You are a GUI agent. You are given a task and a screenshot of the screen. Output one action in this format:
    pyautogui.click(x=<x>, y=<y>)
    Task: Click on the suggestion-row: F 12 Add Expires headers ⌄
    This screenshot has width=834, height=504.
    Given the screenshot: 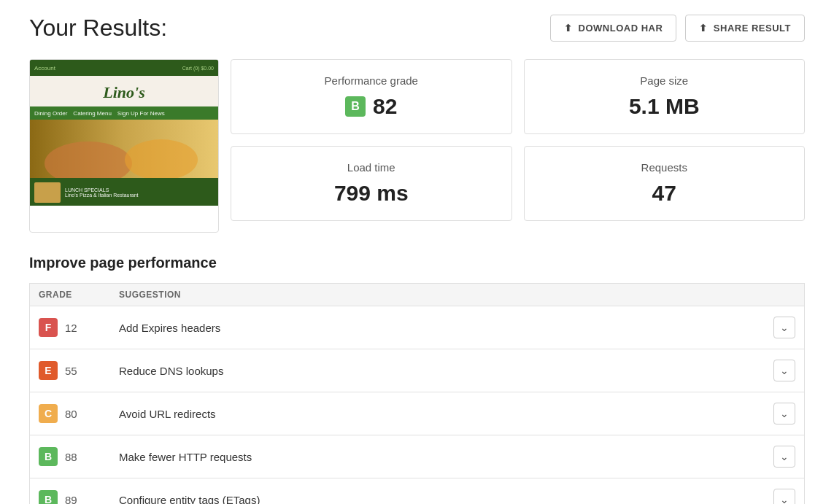 What is the action you would take?
    pyautogui.click(x=417, y=327)
    